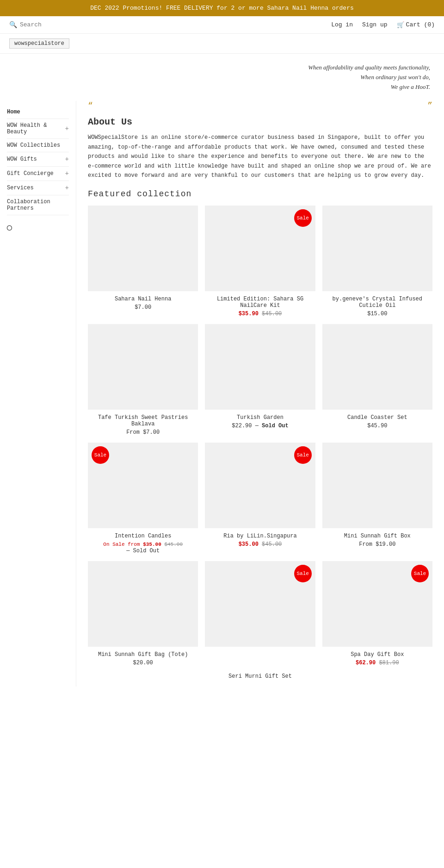 The image size is (444, 868). I want to click on sale-price: $62.90, so click(365, 663).